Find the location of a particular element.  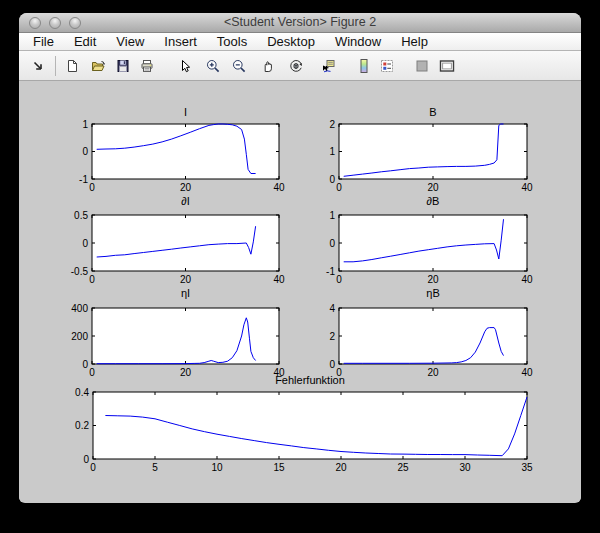

svg-text: B is located at coordinates (432, 112).